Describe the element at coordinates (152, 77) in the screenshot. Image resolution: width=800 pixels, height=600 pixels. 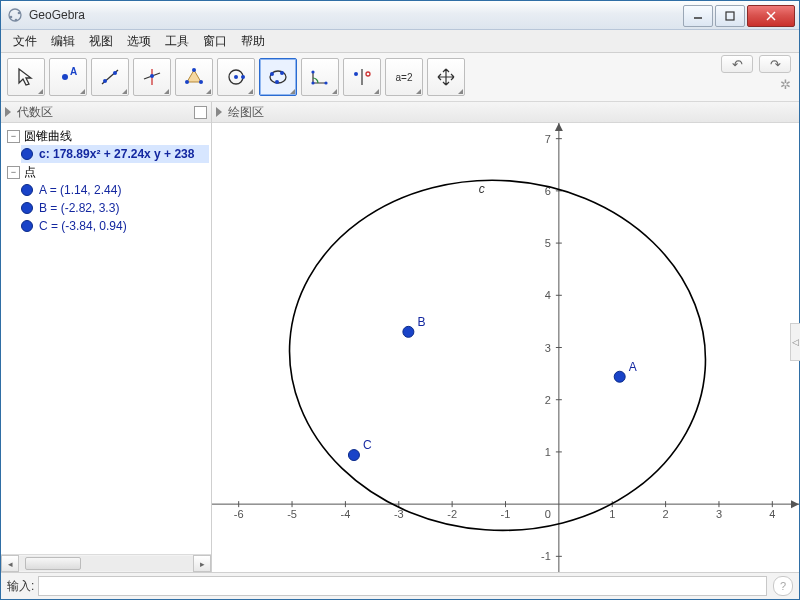
I see `tool-perpendicular` at that location.